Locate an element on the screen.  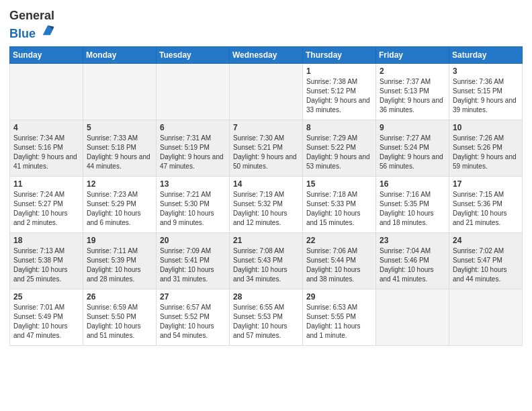
day-info: Sunrise: 7:15 AM Sunset: 5:36 PM Dayligh… is located at coordinates (486, 209).